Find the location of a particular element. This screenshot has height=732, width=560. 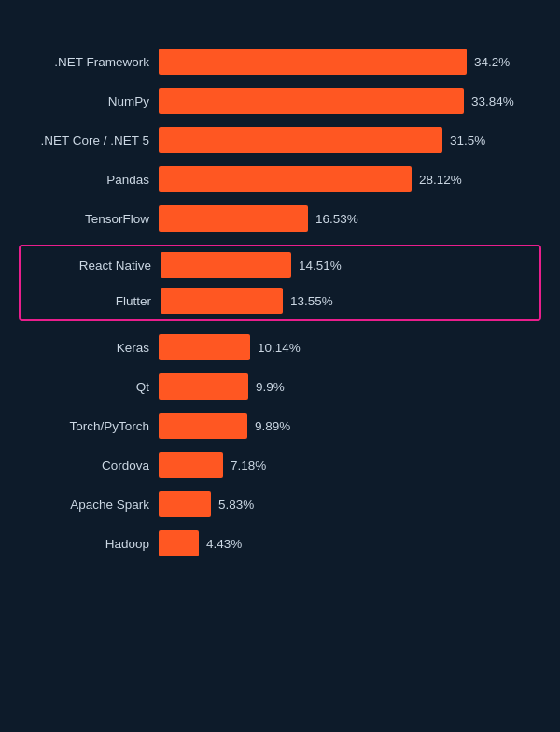

bar-label: Keras is located at coordinates (84, 347).